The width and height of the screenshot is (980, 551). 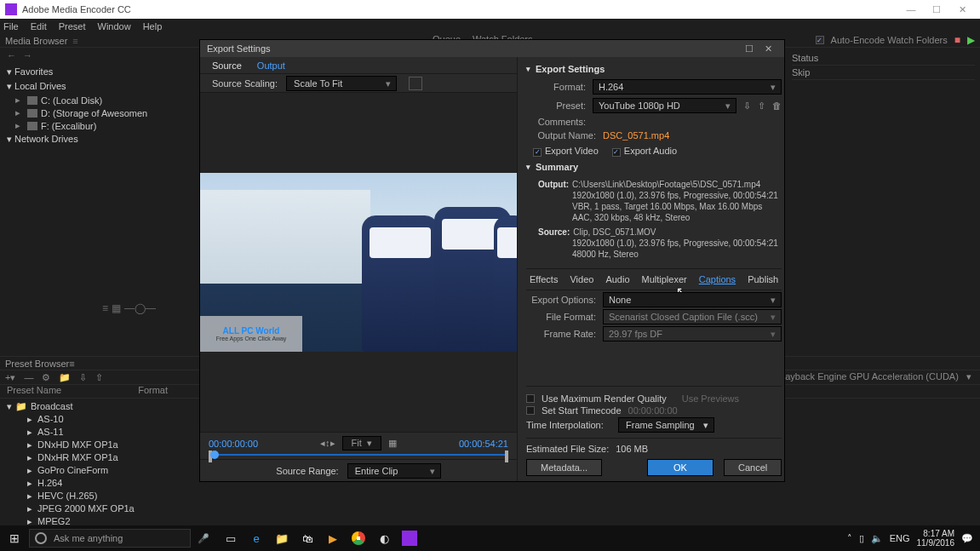 What do you see at coordinates (226, 66) in the screenshot?
I see `tab-source: Source` at bounding box center [226, 66].